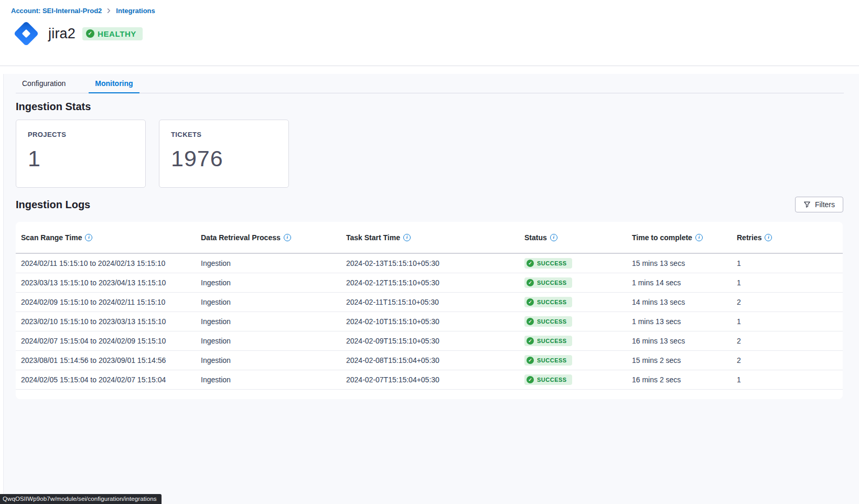 The height and width of the screenshot is (504, 859). Describe the element at coordinates (536, 238) in the screenshot. I see `column-header-label: Status` at that location.